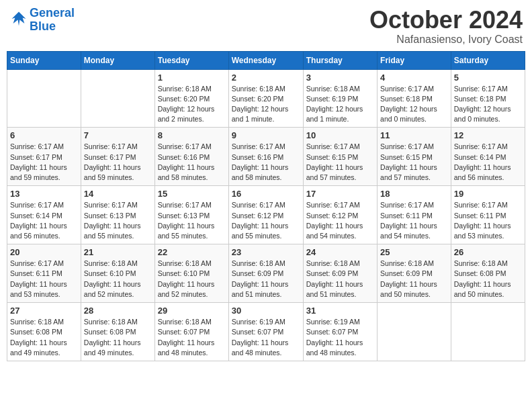 This screenshot has width=532, height=411. Describe the element at coordinates (266, 332) in the screenshot. I see `calendar-cell: 30Sunrise: 6:19 AM Sunset: 6:07 PM Dayli…` at that location.